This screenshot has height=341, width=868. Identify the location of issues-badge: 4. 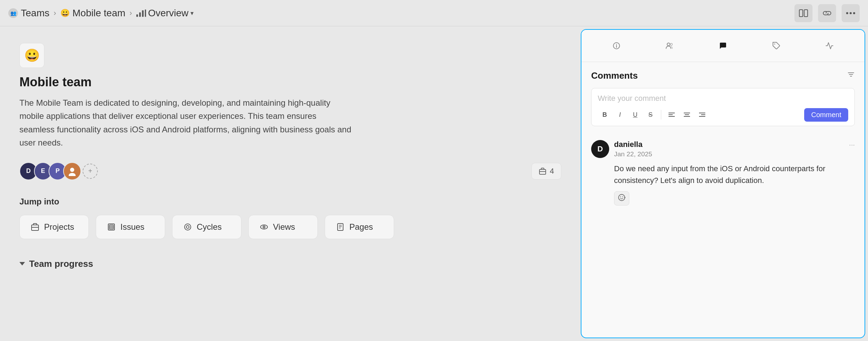
(546, 171).